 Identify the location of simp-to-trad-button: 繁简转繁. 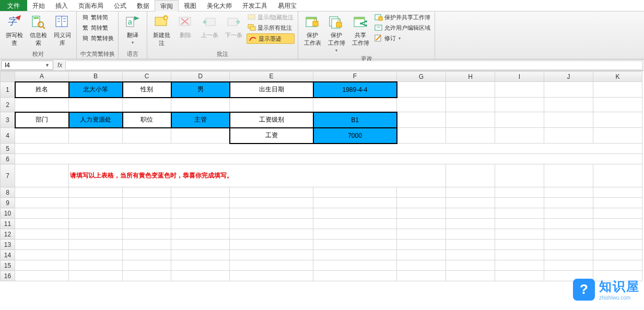
(97, 28).